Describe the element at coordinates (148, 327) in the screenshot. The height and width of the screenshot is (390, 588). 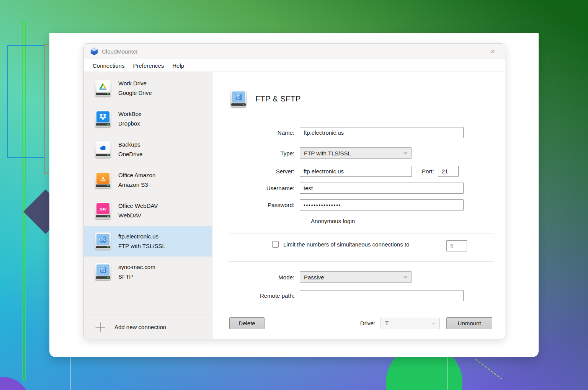
I see `add-new-connection-button: Add new connection` at that location.